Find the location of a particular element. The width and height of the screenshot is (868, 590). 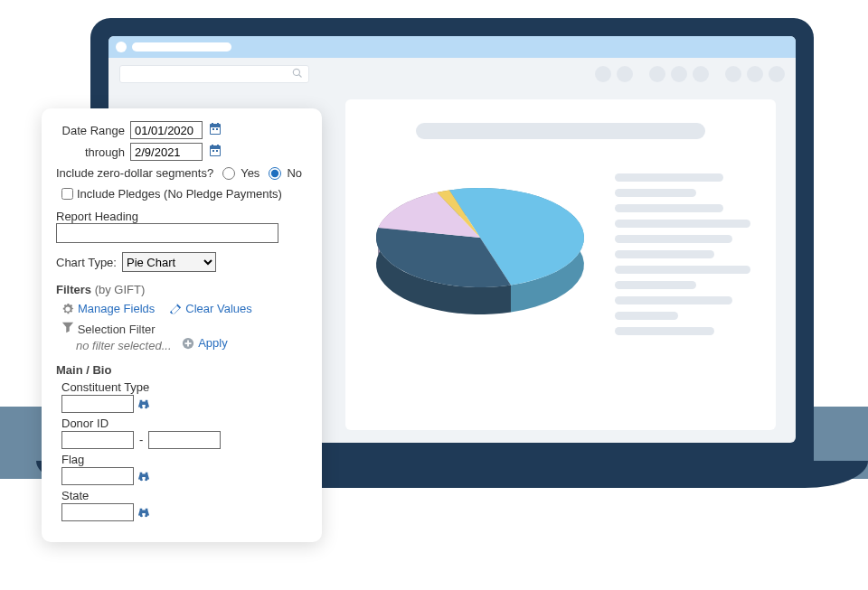

no-filter-text: no filter selected... is located at coordinates (124, 345).